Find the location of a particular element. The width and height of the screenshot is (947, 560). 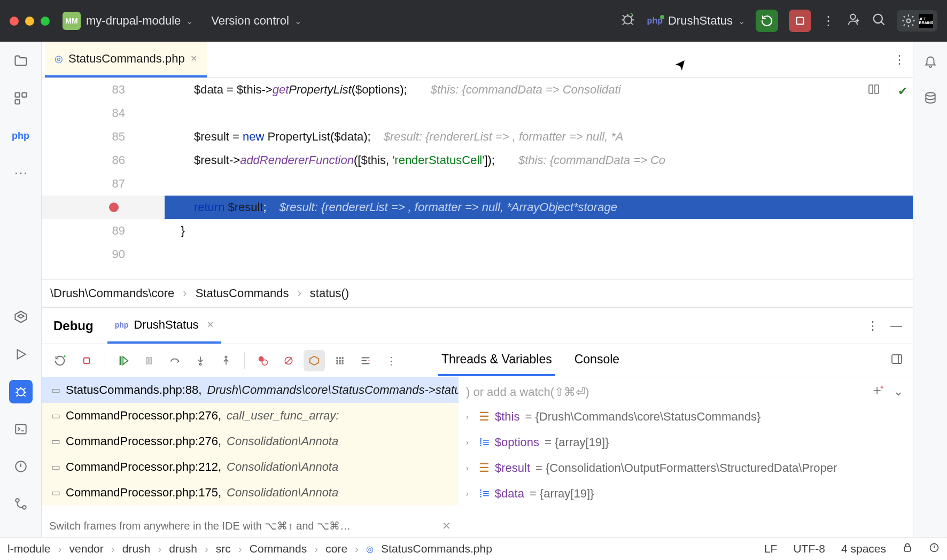

gutter-line: 84 is located at coordinates (103, 113).